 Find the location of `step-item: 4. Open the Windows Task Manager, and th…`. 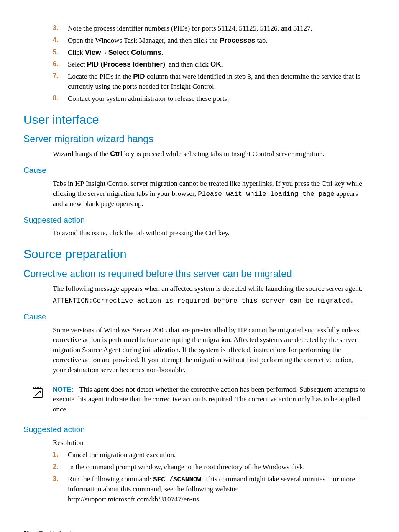

step-item: 4. Open the Windows Task Manager, and th… is located at coordinates (210, 41).